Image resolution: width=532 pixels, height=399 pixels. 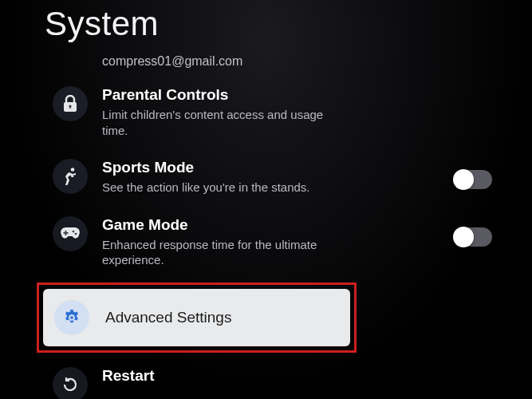 I want to click on lock-icon, so click(x=70, y=104).